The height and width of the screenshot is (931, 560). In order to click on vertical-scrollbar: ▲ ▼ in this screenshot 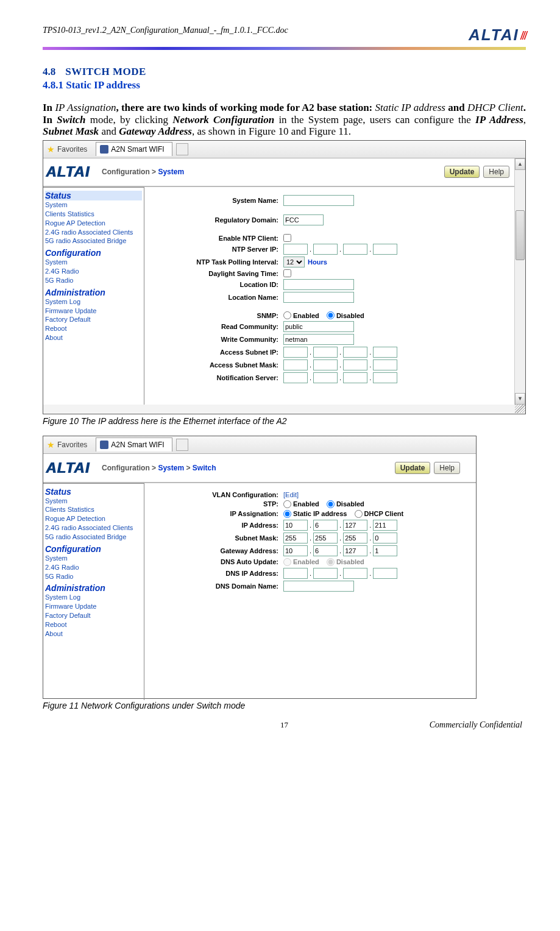, I will do `click(520, 281)`.